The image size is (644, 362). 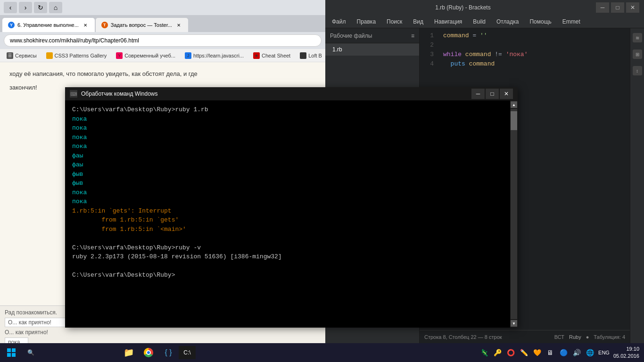 I want to click on menu-view: Вид, so click(x=418, y=22).